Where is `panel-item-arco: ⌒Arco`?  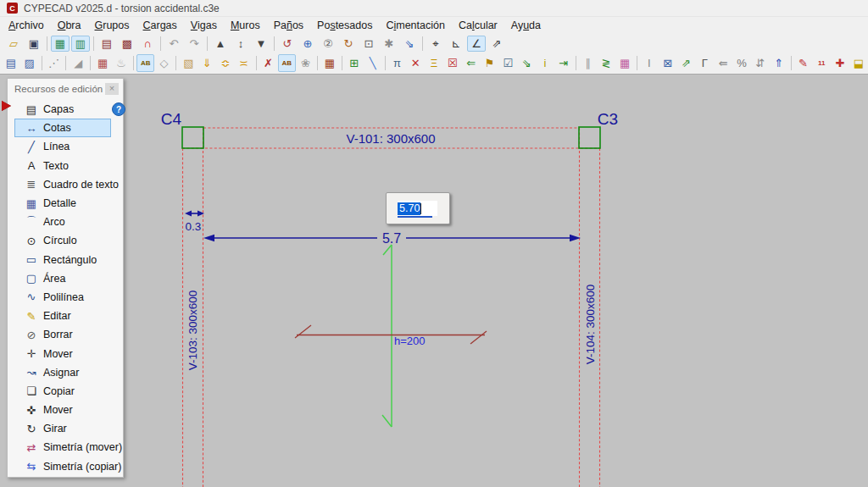 panel-item-arco: ⌒Arco is located at coordinates (63, 222).